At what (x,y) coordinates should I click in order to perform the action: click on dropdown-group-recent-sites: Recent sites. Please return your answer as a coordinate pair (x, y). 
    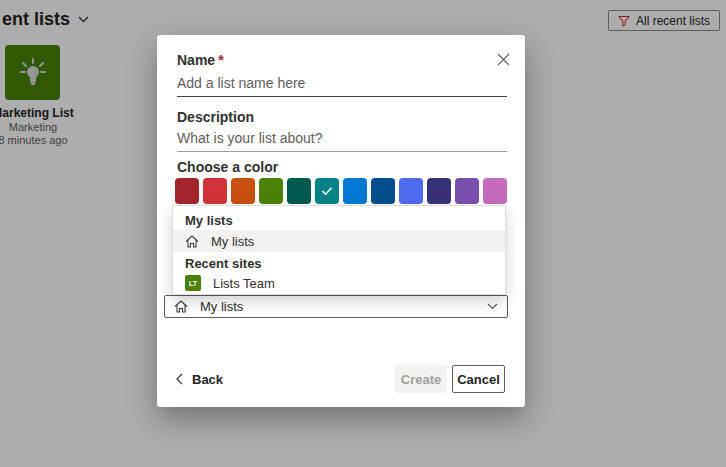
    Looking at the image, I should click on (224, 264).